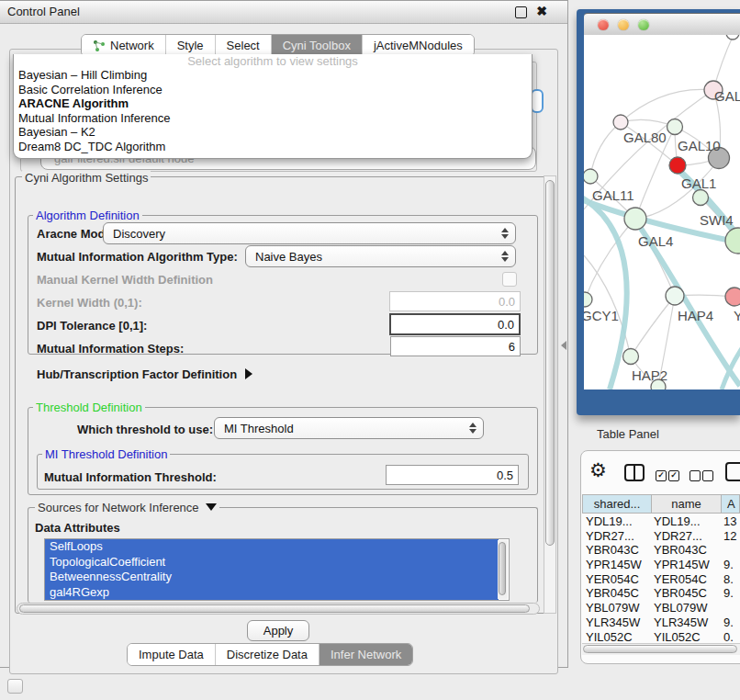 This screenshot has width=740, height=700. Describe the element at coordinates (658, 212) in the screenshot. I see `network-view-window: GAL GAL80 GAL10 GAL1 GAL11 GAL4 SWI4 GCY…` at that location.